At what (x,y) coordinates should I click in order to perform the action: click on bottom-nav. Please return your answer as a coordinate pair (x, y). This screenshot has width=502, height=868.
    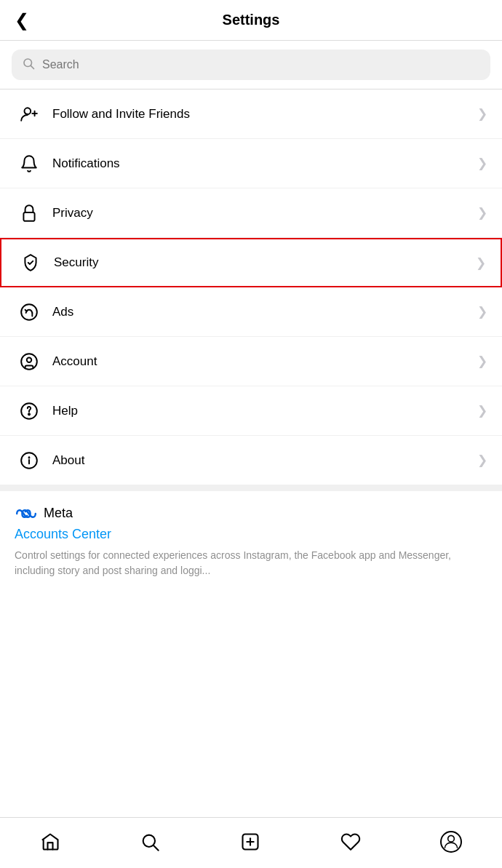
    Looking at the image, I should click on (251, 843).